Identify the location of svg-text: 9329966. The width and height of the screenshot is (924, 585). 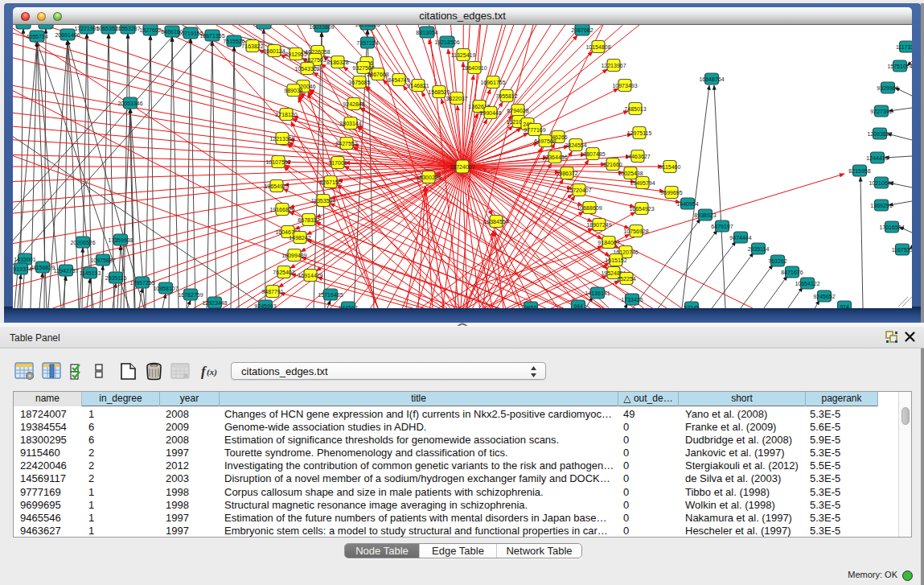
(888, 89).